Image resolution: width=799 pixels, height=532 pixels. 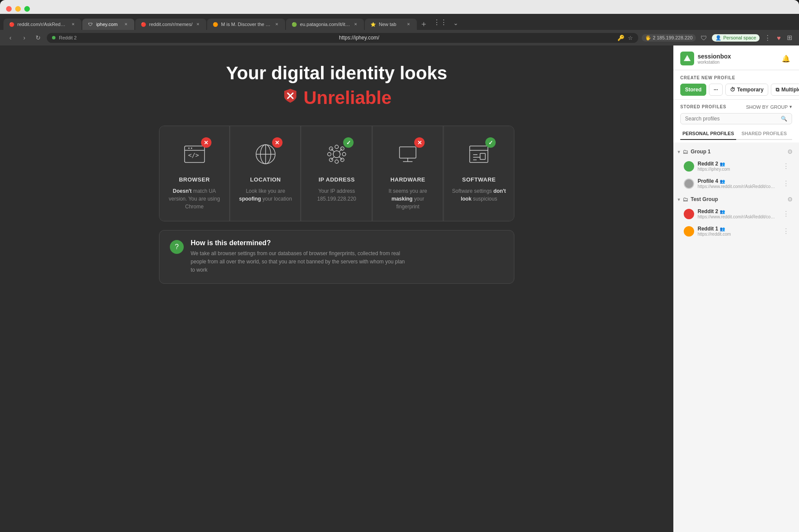 I want to click on sb-header: sessionbox workstation 🔔, so click(x=736, y=58).